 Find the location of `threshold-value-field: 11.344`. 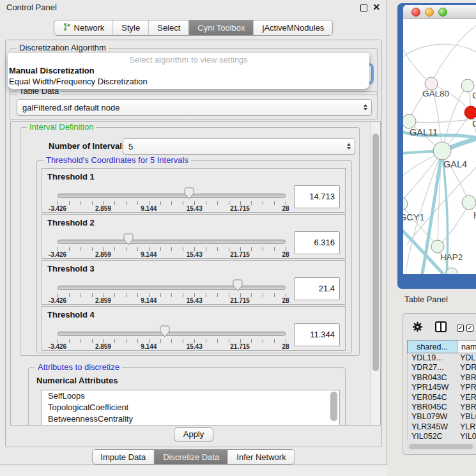

threshold-value-field: 11.344 is located at coordinates (317, 335).